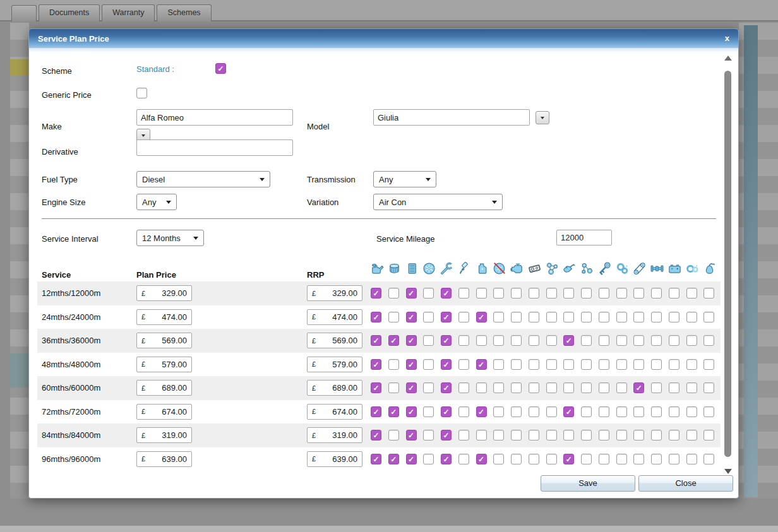 Image resolution: width=778 pixels, height=532 pixels. Describe the element at coordinates (164, 293) in the screenshot. I see `plan-price-input: £329.00` at that location.